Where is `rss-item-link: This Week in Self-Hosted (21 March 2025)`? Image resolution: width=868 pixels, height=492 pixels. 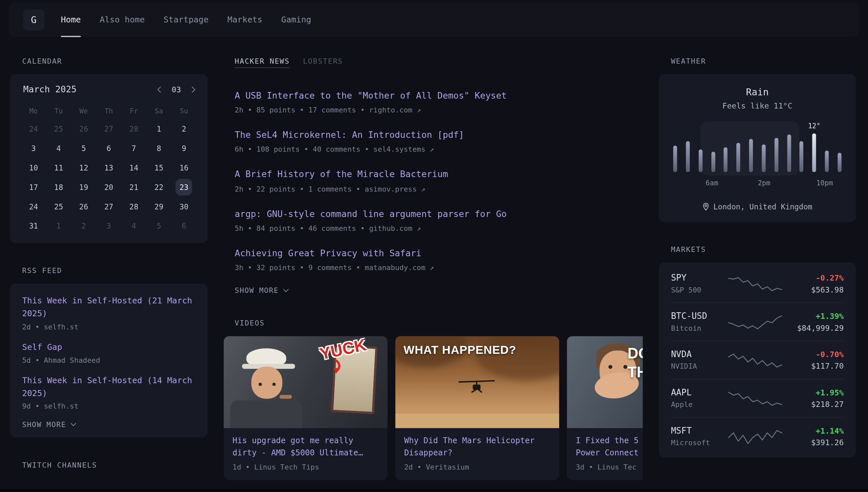 rss-item-link: This Week in Self-Hosted (21 March 2025) is located at coordinates (109, 308).